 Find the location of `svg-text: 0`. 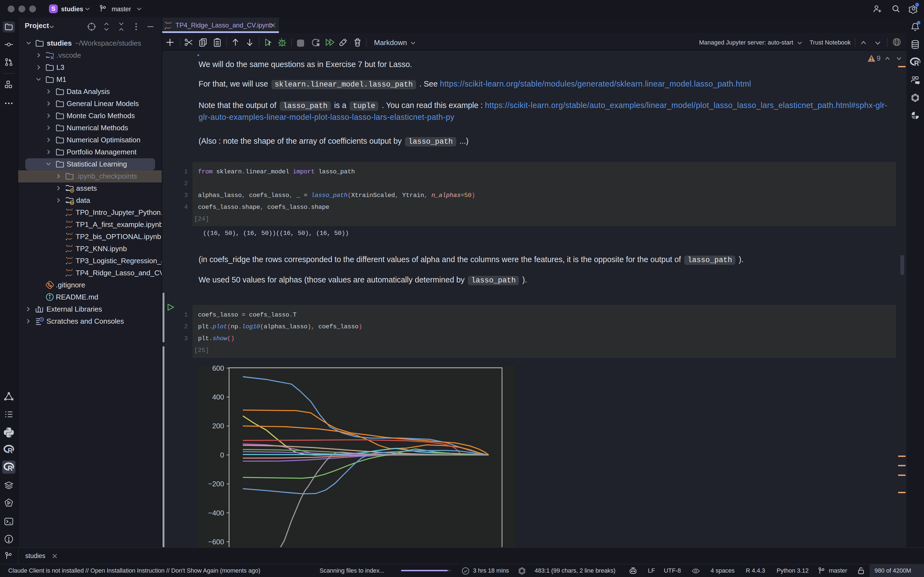

svg-text: 0 is located at coordinates (222, 455).